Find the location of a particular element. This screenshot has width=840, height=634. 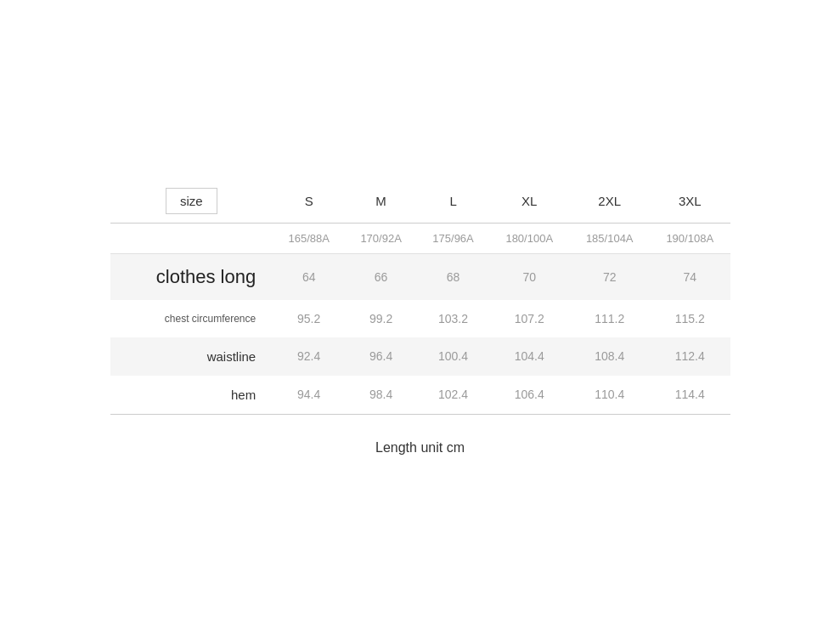

label-clothes-long: clothes long is located at coordinates (192, 277).